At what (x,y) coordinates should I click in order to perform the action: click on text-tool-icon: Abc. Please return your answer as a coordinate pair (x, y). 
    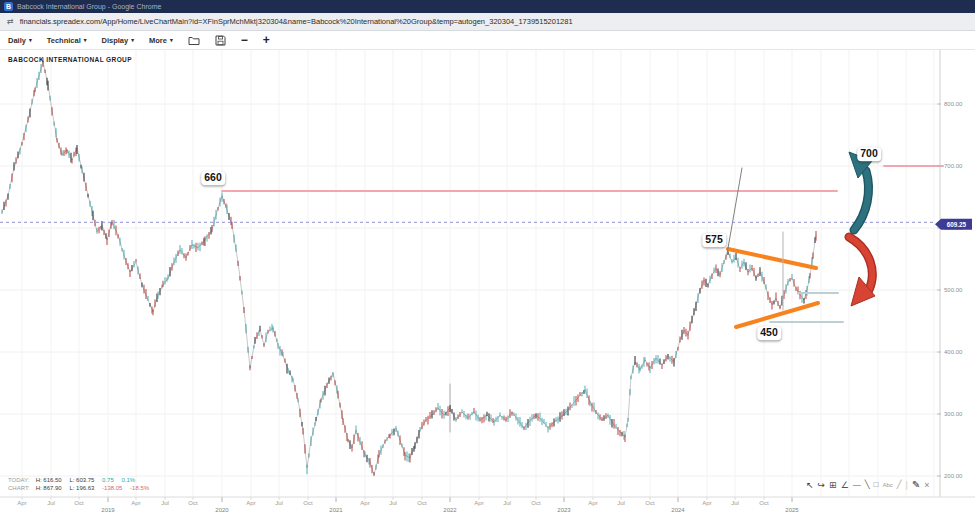
    Looking at the image, I should click on (887, 485).